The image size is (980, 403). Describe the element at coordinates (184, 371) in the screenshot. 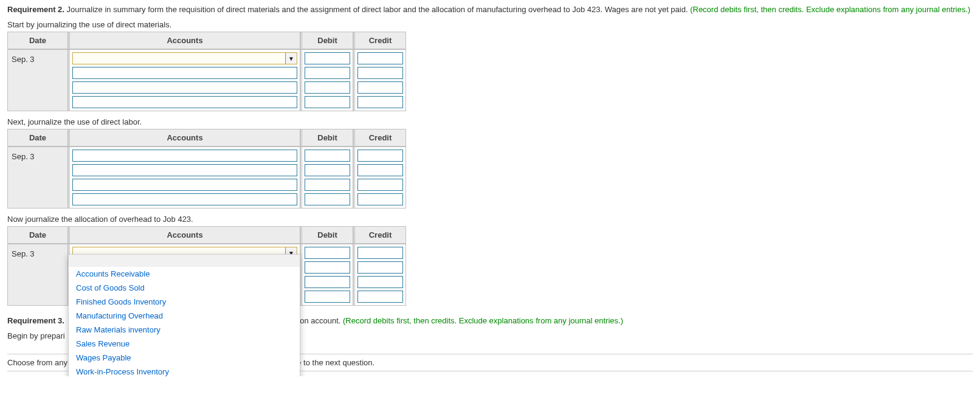

I see `dropdown-option: Work-in-Process Inventory` at that location.